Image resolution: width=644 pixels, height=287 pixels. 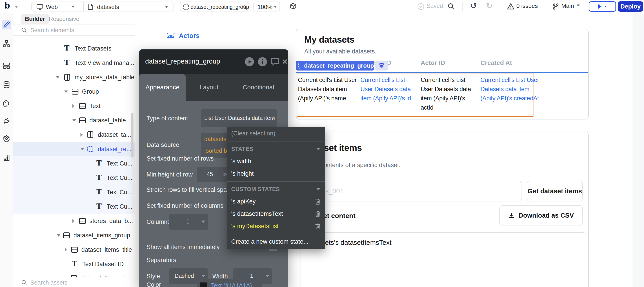 I want to click on tree-item-label: dataset_ta..., so click(x=114, y=135).